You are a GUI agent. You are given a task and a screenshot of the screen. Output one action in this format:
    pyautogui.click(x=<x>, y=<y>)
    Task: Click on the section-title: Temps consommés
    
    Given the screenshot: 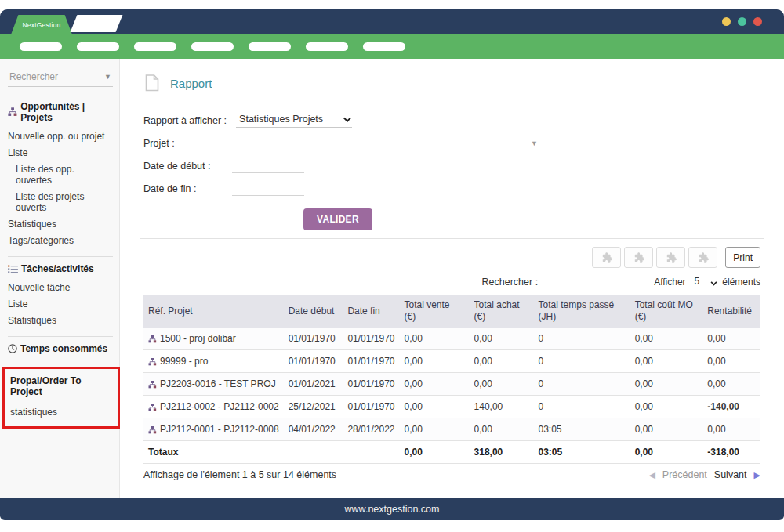 What is the action you would take?
    pyautogui.click(x=64, y=349)
    